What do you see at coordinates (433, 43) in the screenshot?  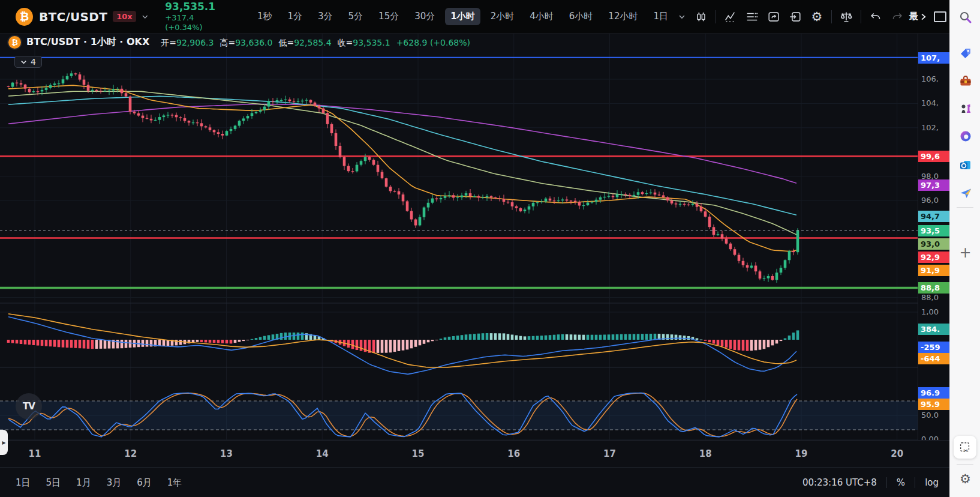 I see `ohlc-change: +628.9 (+0.68%)` at bounding box center [433, 43].